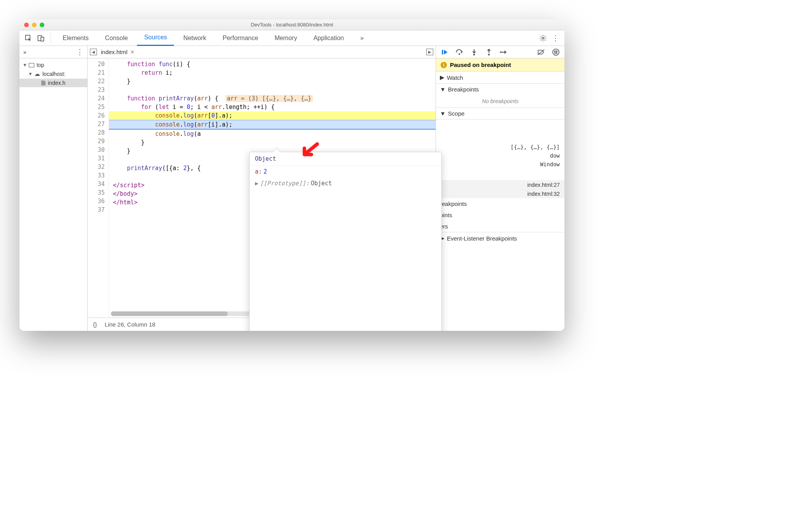  Describe the element at coordinates (272, 134) in the screenshot. I see `code-line: console.log(a` at that location.